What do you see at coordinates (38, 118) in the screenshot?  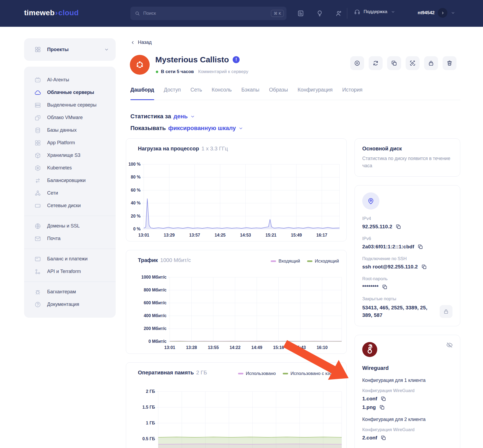 I see `vmware-icon` at bounding box center [38, 118].